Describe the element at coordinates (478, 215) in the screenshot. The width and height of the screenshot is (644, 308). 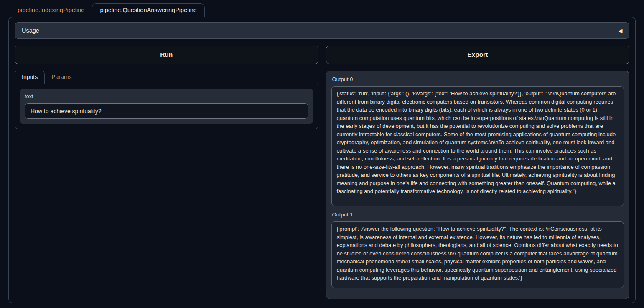
I see `output-1-label: Output 1` at that location.